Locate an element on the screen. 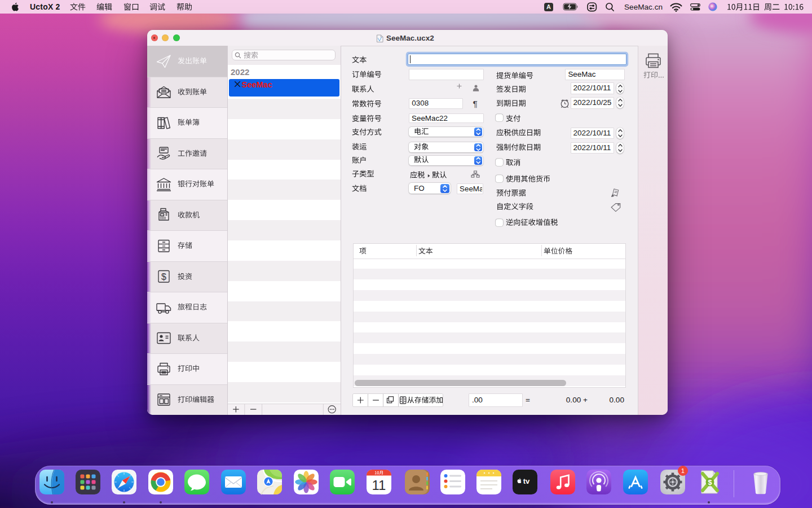 The height and width of the screenshot is (508, 812). svg-text: 11 is located at coordinates (379, 485).